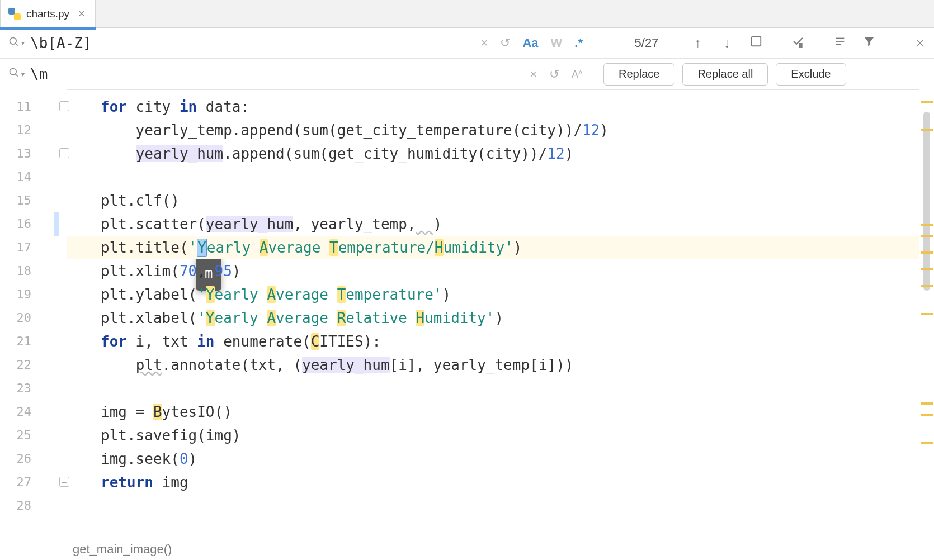  What do you see at coordinates (764, 74) in the screenshot?
I see `replace-buttons: Replace Replace all Exclude` at bounding box center [764, 74].